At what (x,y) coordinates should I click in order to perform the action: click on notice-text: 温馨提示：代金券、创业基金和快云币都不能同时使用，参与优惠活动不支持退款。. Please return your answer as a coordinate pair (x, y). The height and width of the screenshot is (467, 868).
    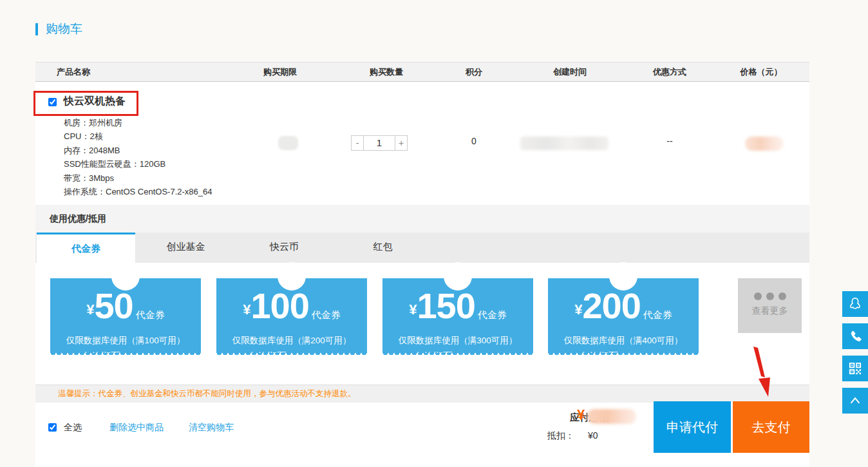
    Looking at the image, I should click on (207, 394).